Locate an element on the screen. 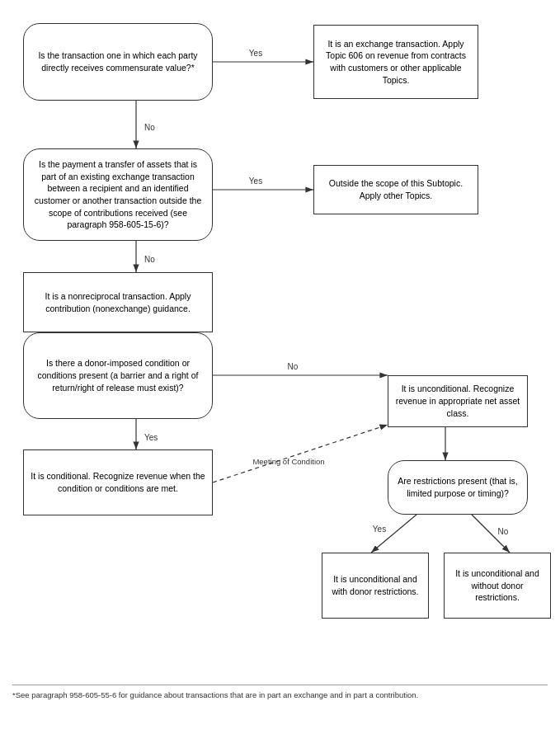 Image resolution: width=560 pixels, height=753 pixels. box-q2: Is the payment a transfer of assets that… is located at coordinates (118, 195).